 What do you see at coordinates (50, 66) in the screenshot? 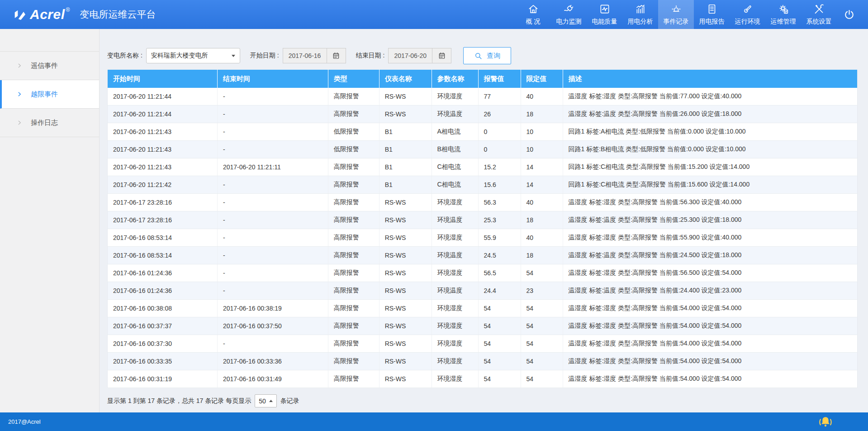
I see `sidebar-item-remote-signal-events: 遥信事件` at bounding box center [50, 66].